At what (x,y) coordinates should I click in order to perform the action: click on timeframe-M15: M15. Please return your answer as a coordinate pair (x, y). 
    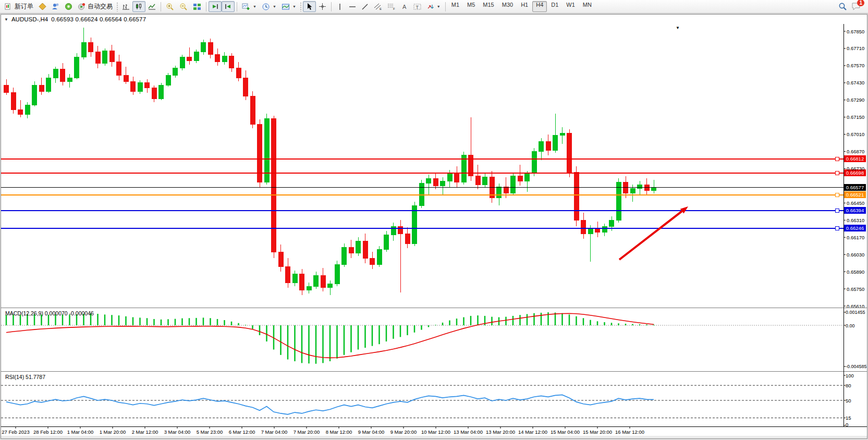
    Looking at the image, I should click on (488, 6).